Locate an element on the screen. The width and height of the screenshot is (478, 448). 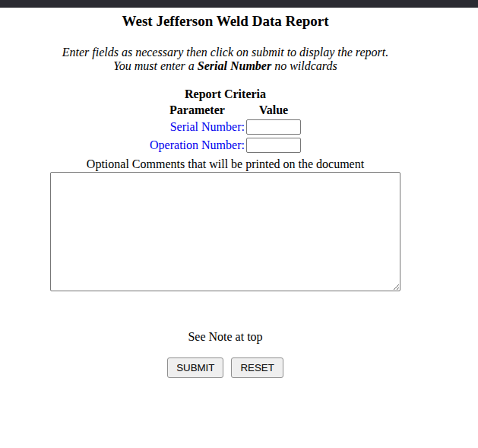
operation-number-cell is located at coordinates (274, 145).